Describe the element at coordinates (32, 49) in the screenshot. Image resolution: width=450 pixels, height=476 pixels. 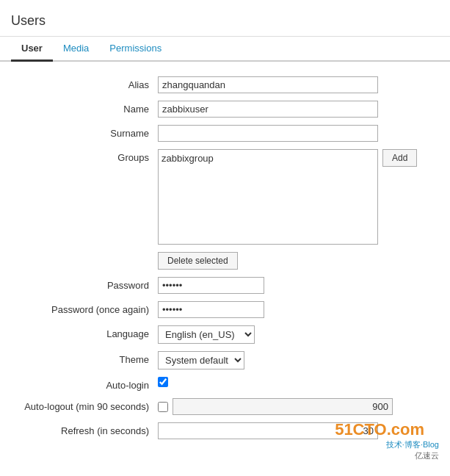
I see `tab-user: User` at that location.